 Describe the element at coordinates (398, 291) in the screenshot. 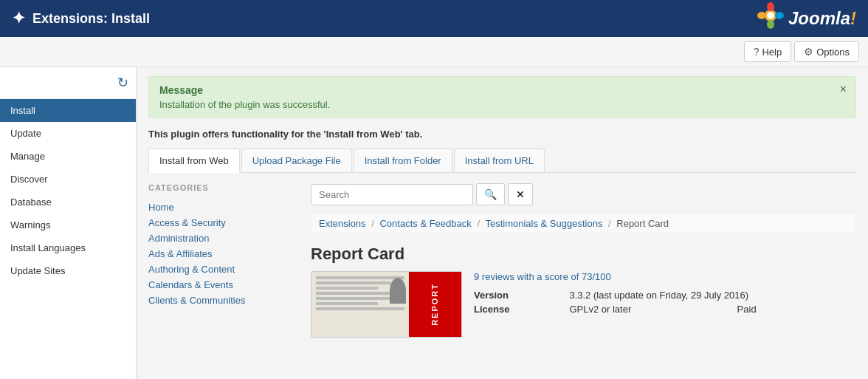

I see `person-silhouette` at that location.